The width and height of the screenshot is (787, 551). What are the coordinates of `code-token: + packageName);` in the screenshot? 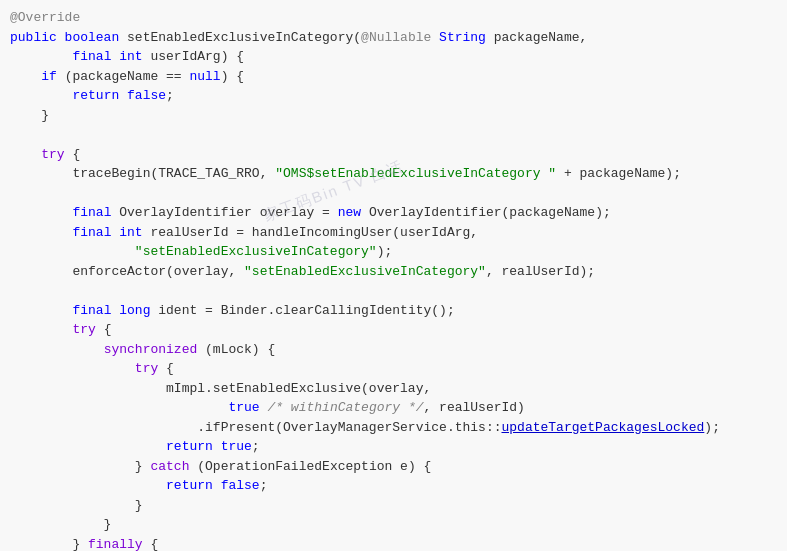 It's located at (618, 174).